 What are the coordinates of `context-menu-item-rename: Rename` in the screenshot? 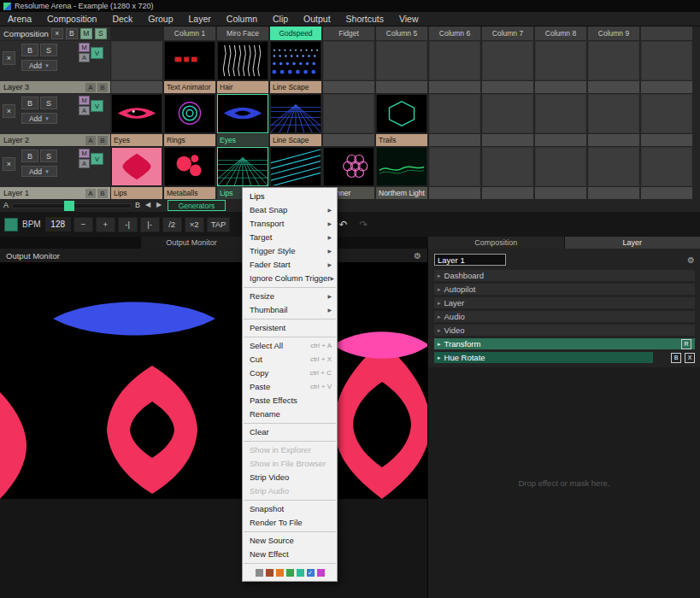 It's located at (290, 414).